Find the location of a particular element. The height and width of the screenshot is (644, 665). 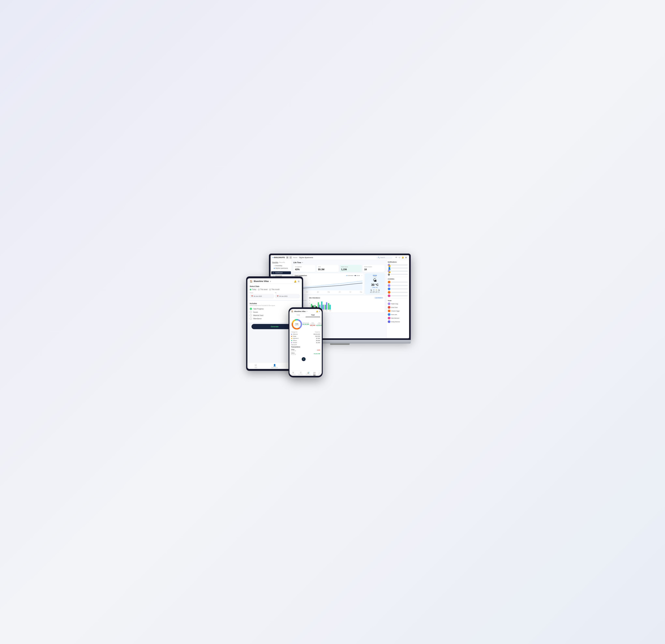

sidebar-skyline-dot is located at coordinates (274, 268).